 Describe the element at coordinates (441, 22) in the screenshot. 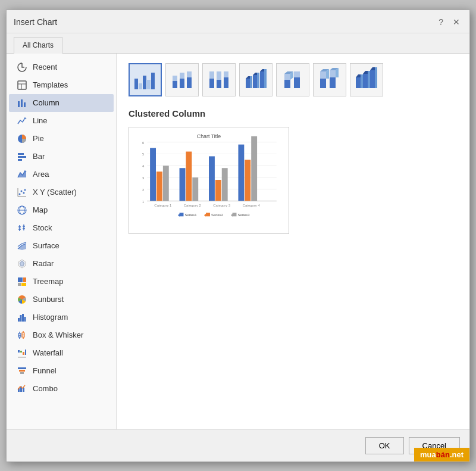

I see `help-button: ?` at that location.